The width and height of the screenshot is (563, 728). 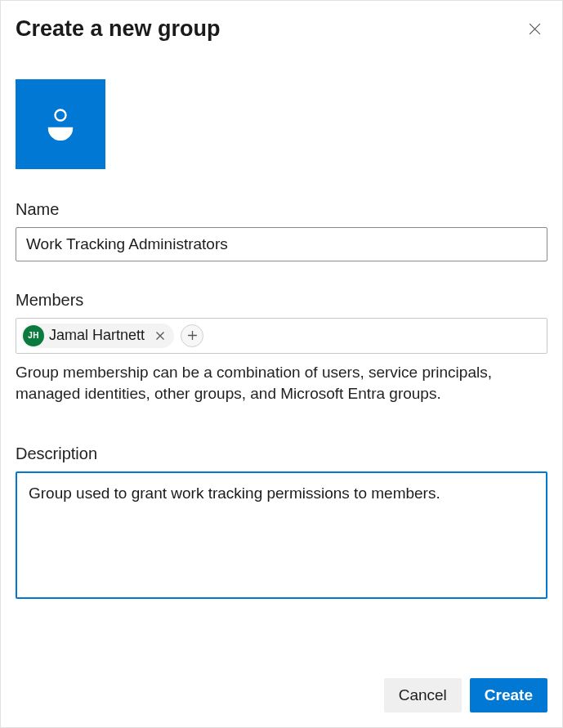 I want to click on close-button, so click(x=534, y=29).